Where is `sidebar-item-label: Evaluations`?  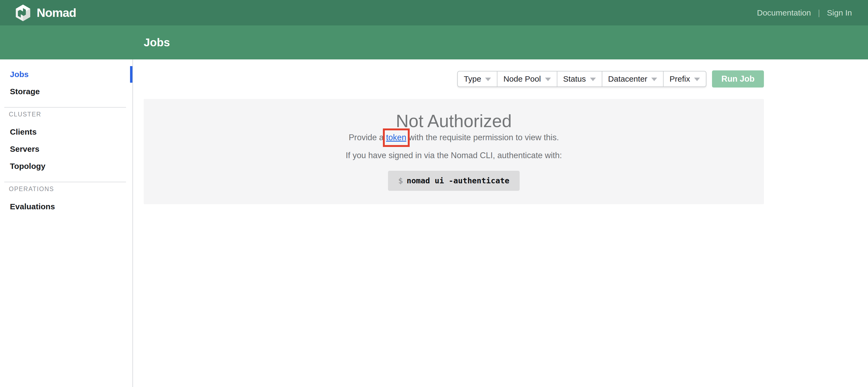 sidebar-item-label: Evaluations is located at coordinates (32, 206).